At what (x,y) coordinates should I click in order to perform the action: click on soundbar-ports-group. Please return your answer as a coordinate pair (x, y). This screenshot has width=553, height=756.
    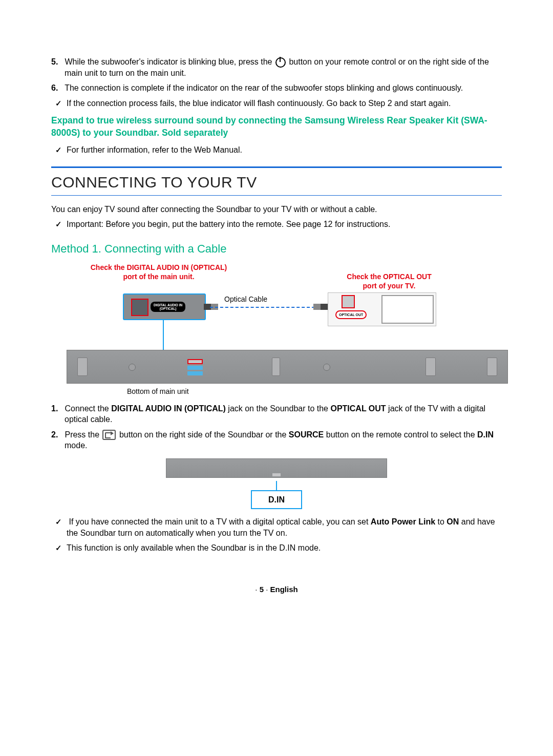
    Looking at the image, I should click on (203, 367).